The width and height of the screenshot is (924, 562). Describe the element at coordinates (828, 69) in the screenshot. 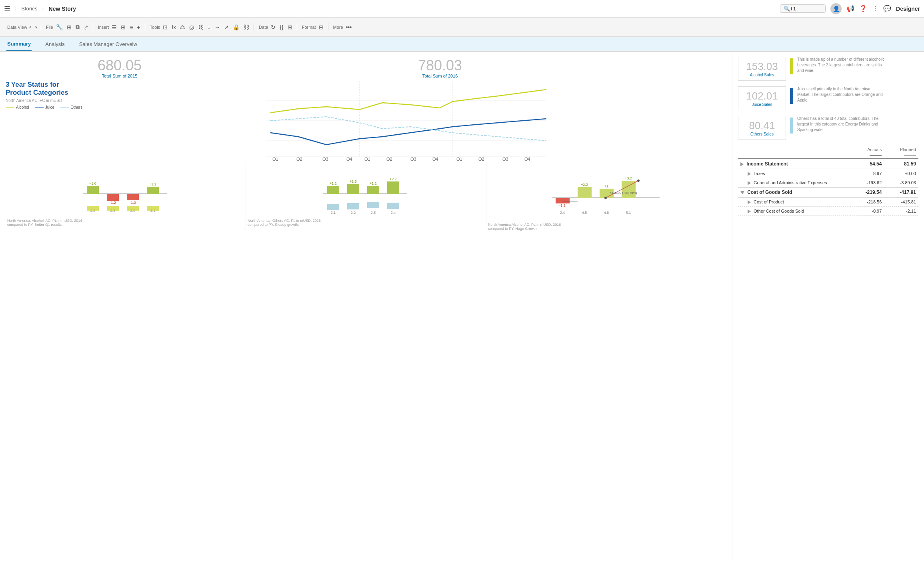

I see `kpi-alcohol-row: 153.03 Alcohol Sales This is made up of …` at that location.